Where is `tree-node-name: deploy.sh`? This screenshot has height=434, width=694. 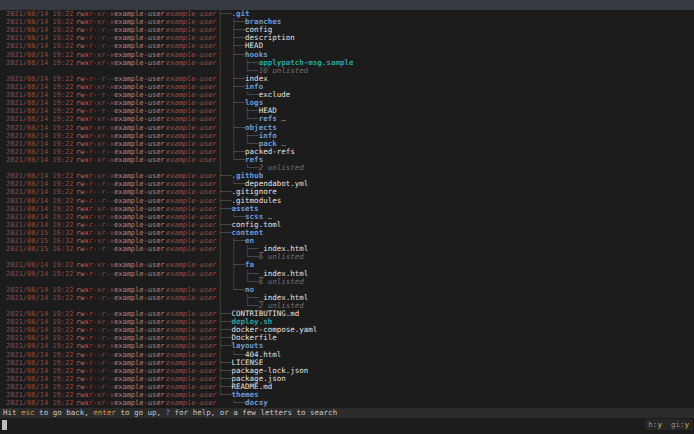 tree-node-name: deploy.sh is located at coordinates (252, 322).